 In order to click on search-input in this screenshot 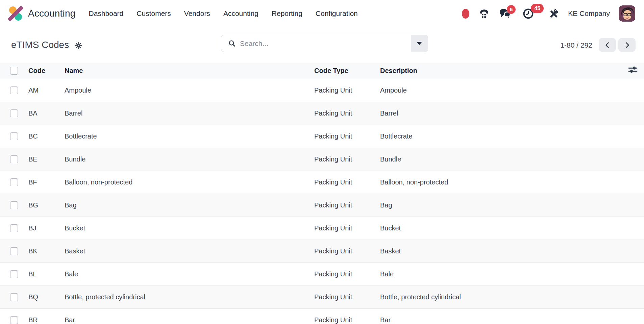, I will do `click(323, 43)`.